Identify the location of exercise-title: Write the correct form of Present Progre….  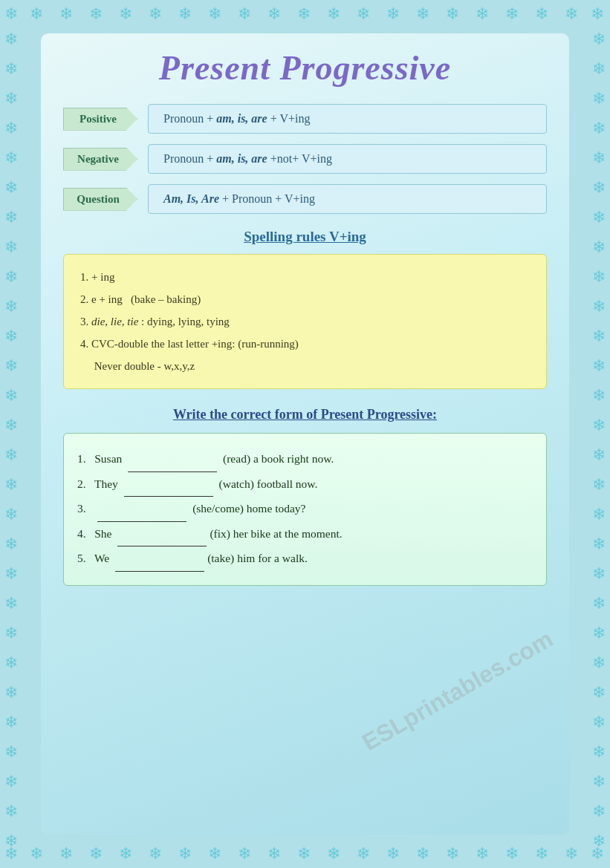
(305, 414).